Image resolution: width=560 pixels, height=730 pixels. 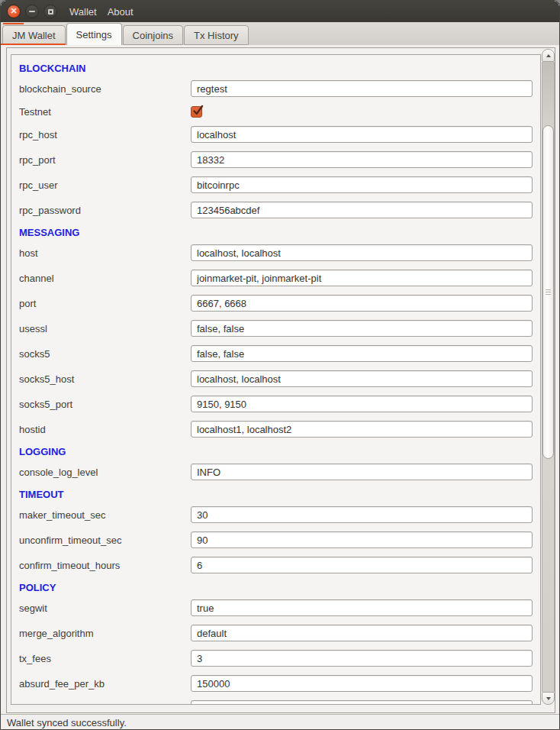 I want to click on field-row: unconfirm_timeout_sec, so click(x=276, y=540).